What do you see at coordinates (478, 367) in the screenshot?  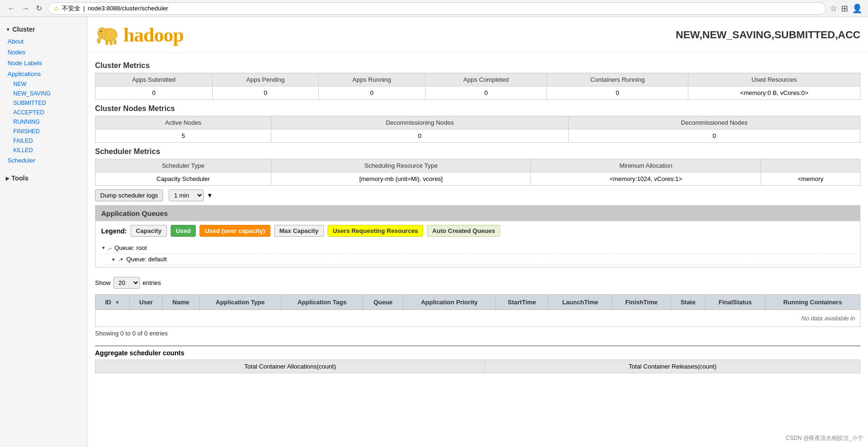 I see `aggregate-header-row: Total Container Allocations(count) Total…` at bounding box center [478, 367].